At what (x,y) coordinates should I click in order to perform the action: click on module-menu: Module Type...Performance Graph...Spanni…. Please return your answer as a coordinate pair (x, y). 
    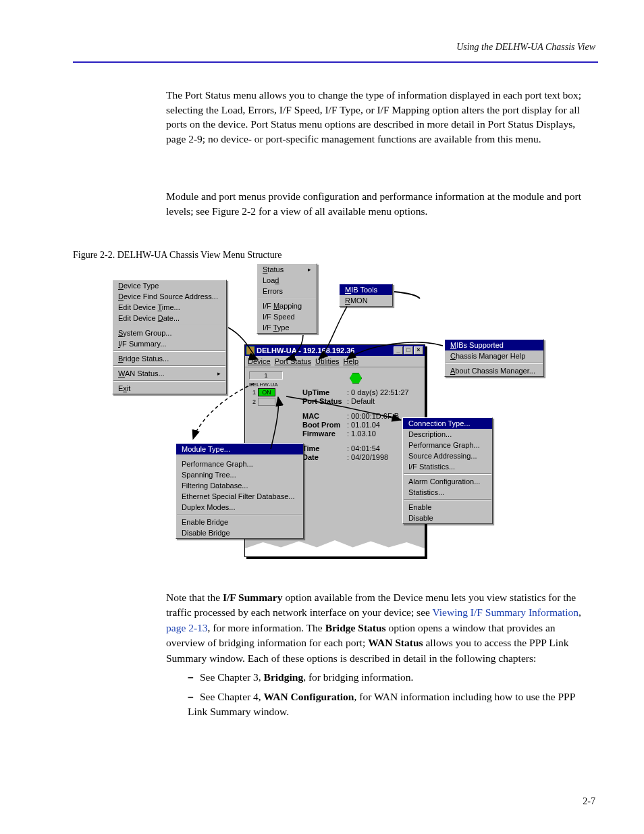
    Looking at the image, I should click on (240, 491).